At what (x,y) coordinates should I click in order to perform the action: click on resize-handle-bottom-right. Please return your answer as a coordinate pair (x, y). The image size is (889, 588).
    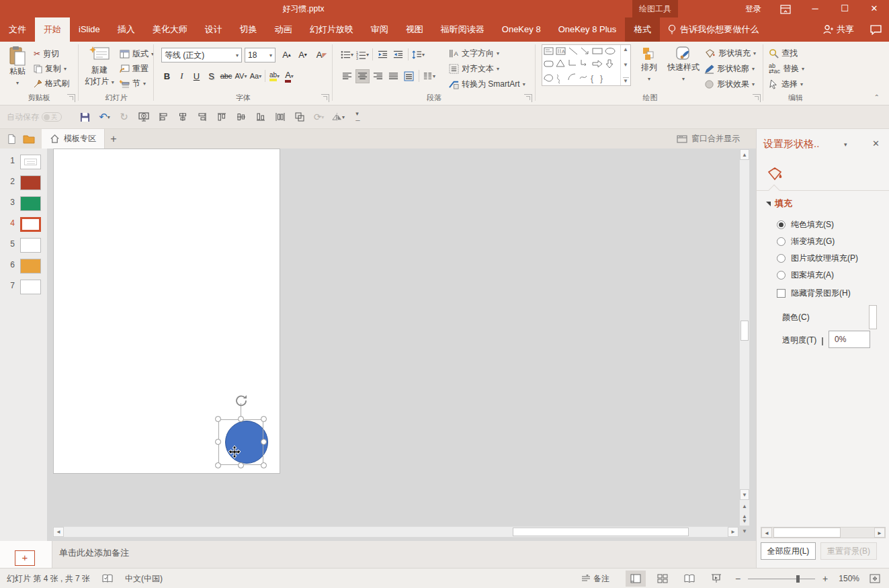
    Looking at the image, I should click on (263, 465).